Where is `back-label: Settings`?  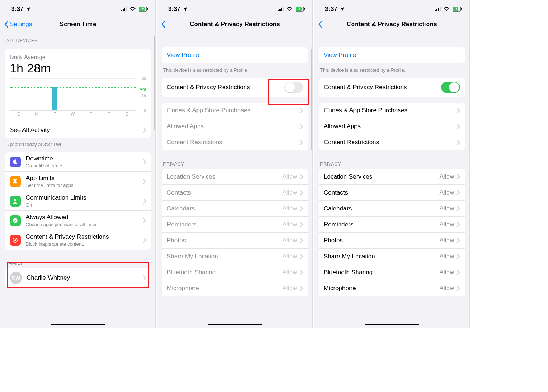
back-label: Settings is located at coordinates (21, 24).